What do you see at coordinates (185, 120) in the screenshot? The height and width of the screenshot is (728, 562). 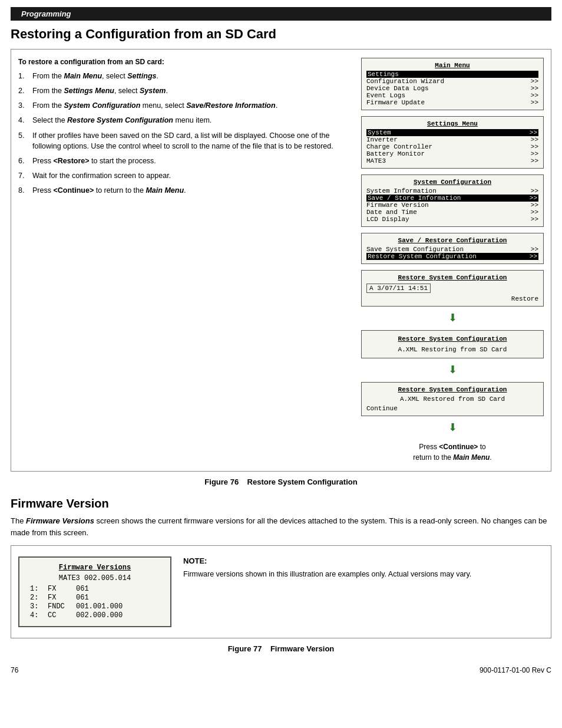 I see `list-item: 4. Select the Restore System Configurati…` at bounding box center [185, 120].